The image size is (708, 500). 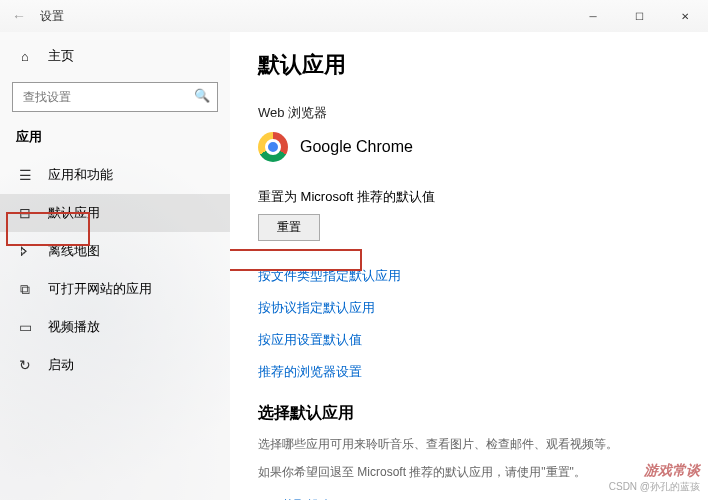 What do you see at coordinates (115, 56) in the screenshot?
I see `sidebar-home: ⌂ 主页` at bounding box center [115, 56].